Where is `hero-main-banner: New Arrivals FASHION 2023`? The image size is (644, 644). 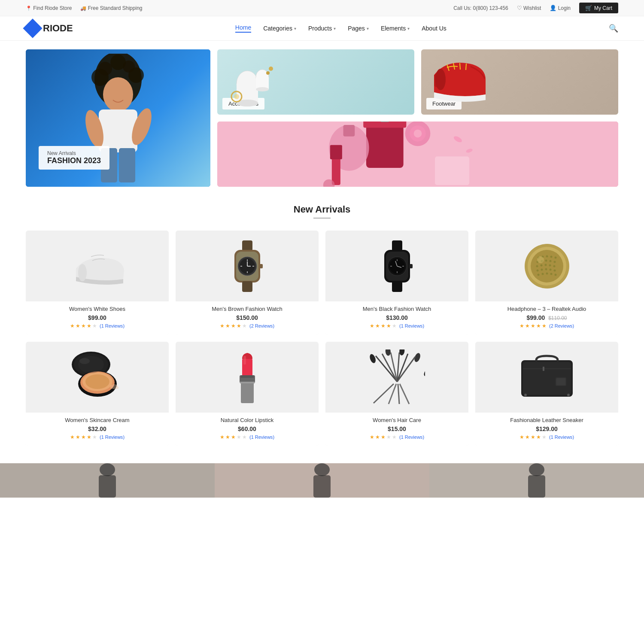 hero-main-banner: New Arrivals FASHION 2023 is located at coordinates (118, 118).